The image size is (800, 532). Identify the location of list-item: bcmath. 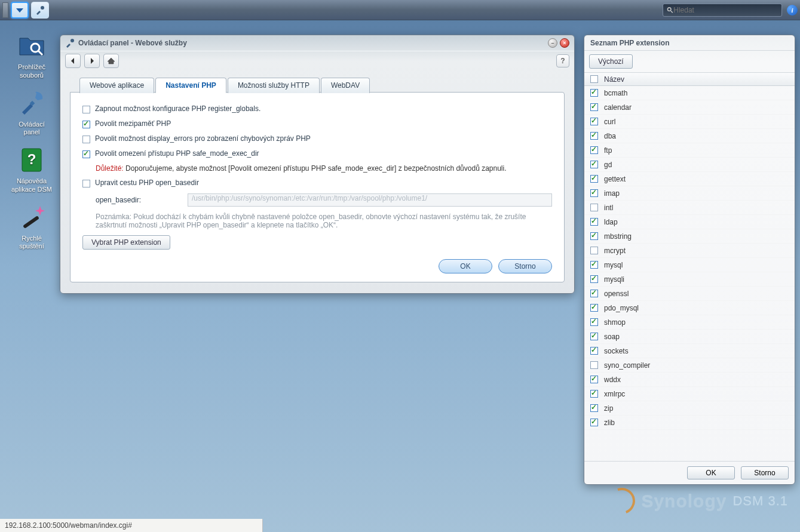
(689, 93).